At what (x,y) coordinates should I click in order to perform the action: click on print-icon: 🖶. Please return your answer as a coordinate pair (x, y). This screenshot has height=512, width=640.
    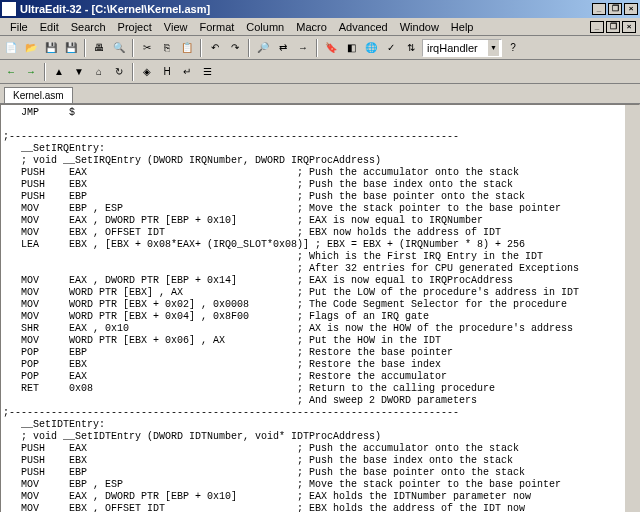
    Looking at the image, I should click on (99, 48).